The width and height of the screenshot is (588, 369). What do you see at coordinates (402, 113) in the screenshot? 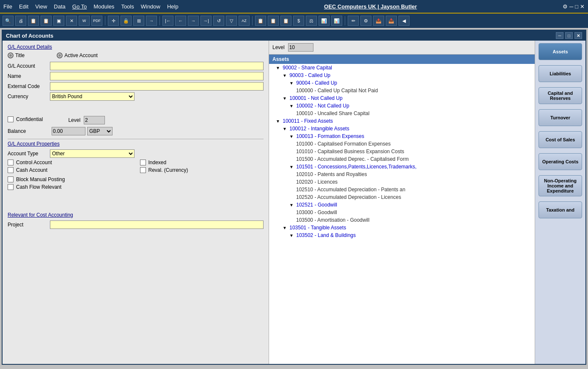
I see `tree-item-100010: 100010 - Uncalled Share Capital` at bounding box center [402, 113].